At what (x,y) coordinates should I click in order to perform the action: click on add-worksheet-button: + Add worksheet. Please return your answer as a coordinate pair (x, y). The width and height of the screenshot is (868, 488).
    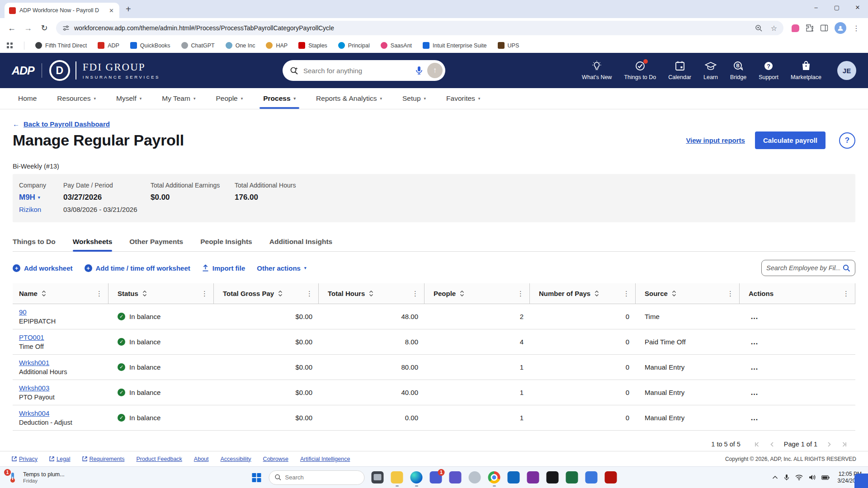
    Looking at the image, I should click on (42, 268).